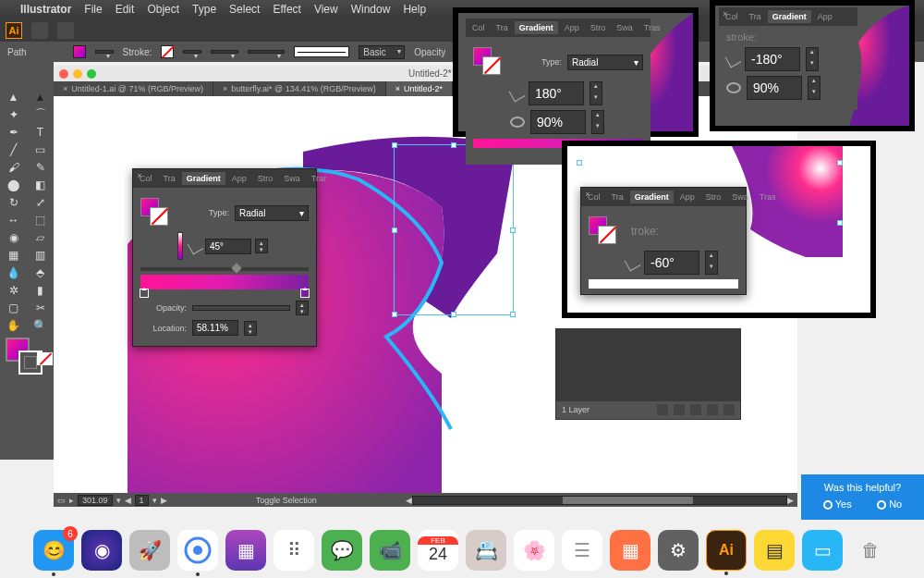  Describe the element at coordinates (342, 550) in the screenshot. I see `dock-messages: 💬` at that location.